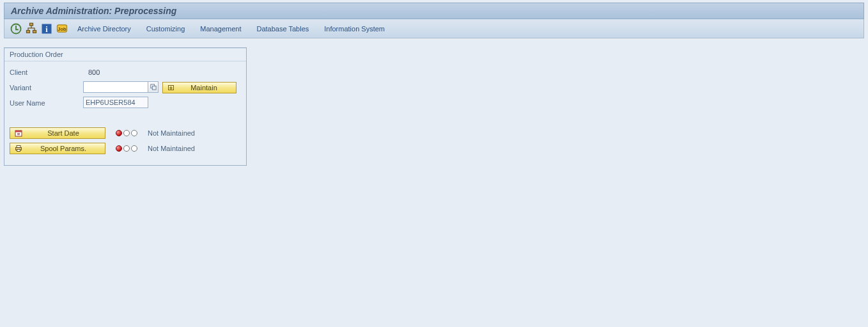 This screenshot has width=868, height=327. What do you see at coordinates (31, 29) in the screenshot?
I see `hierarchy-icon` at bounding box center [31, 29].